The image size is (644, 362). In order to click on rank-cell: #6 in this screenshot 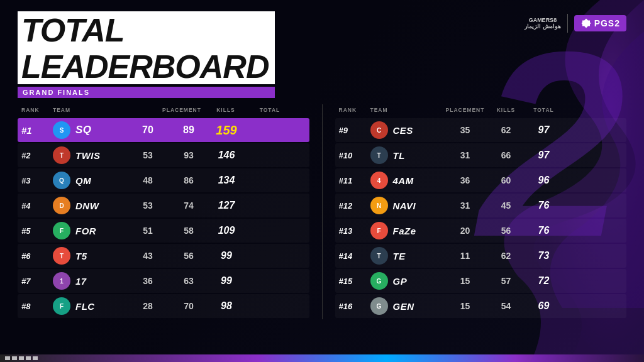, I will do `click(37, 256)`.